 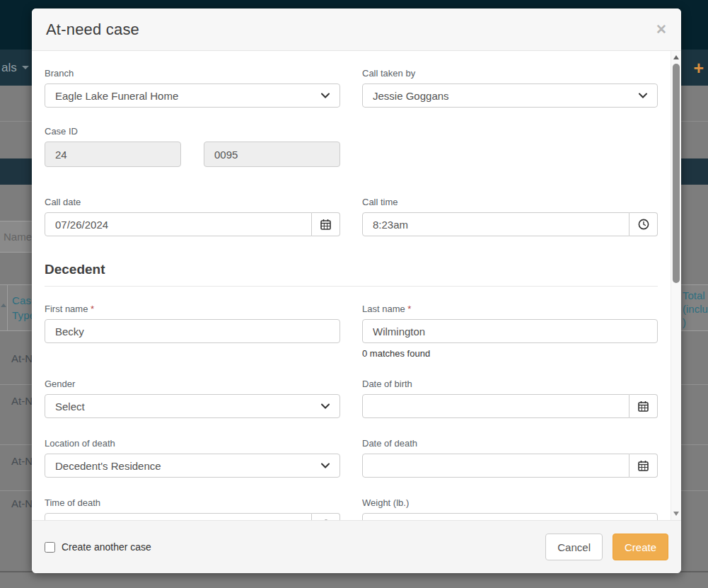 What do you see at coordinates (192, 406) in the screenshot?
I see `gender-select: Select` at bounding box center [192, 406].